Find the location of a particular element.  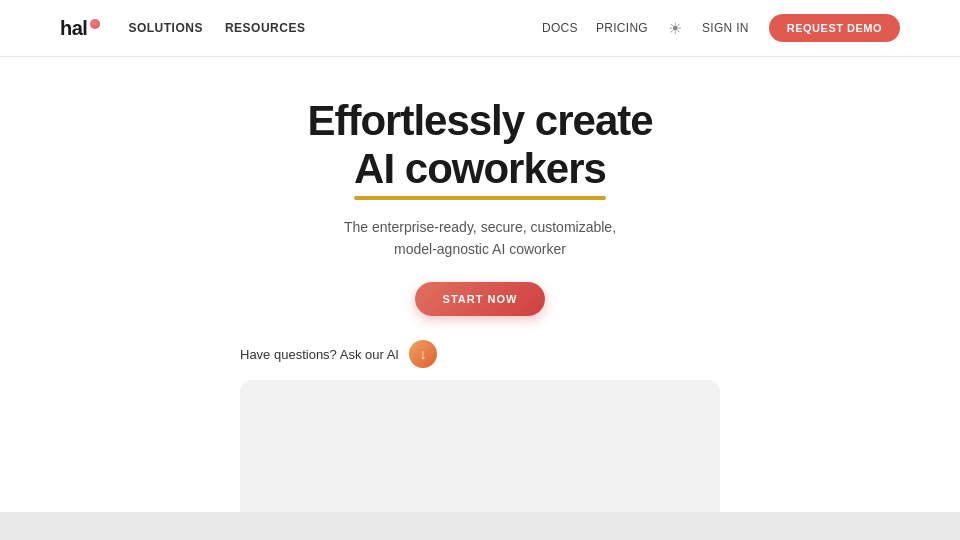

start-now-button: START NOW is located at coordinates (480, 299).